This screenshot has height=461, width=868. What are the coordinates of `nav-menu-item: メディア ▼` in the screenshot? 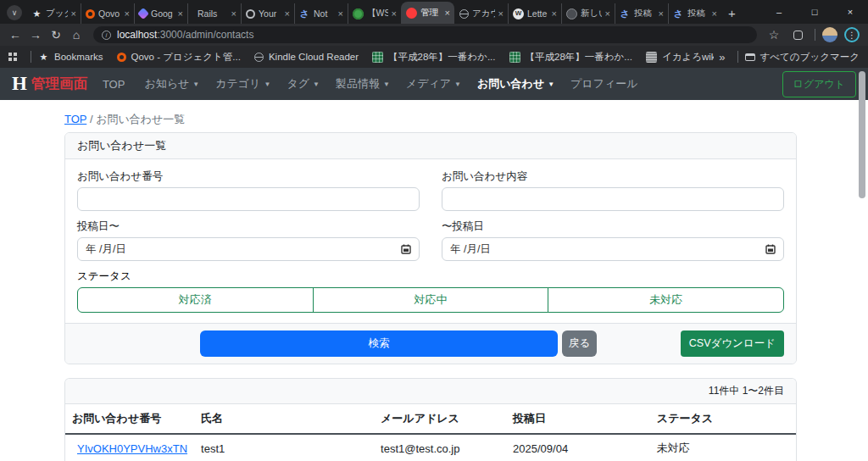 It's located at (434, 84).